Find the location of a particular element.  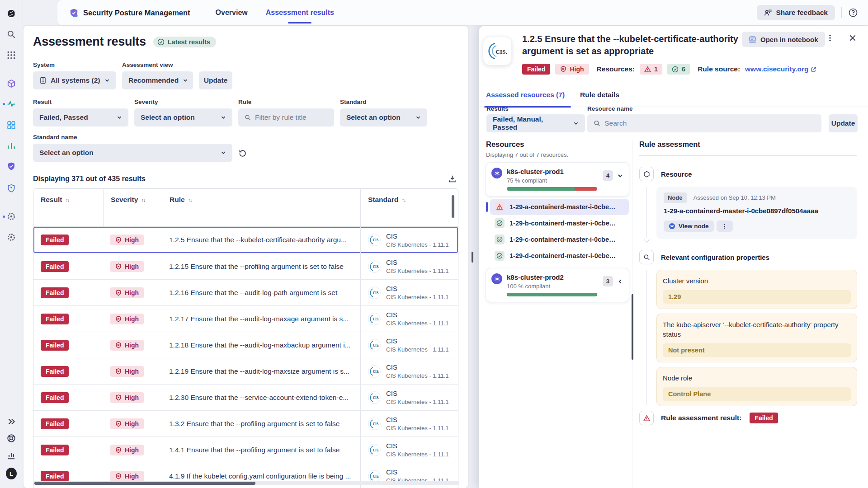

flyout-update-button: Update is located at coordinates (843, 123).